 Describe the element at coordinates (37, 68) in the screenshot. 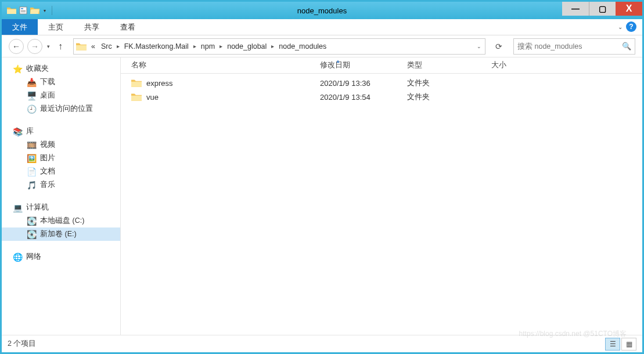

I see `sidebar-label: 收藏夹` at that location.